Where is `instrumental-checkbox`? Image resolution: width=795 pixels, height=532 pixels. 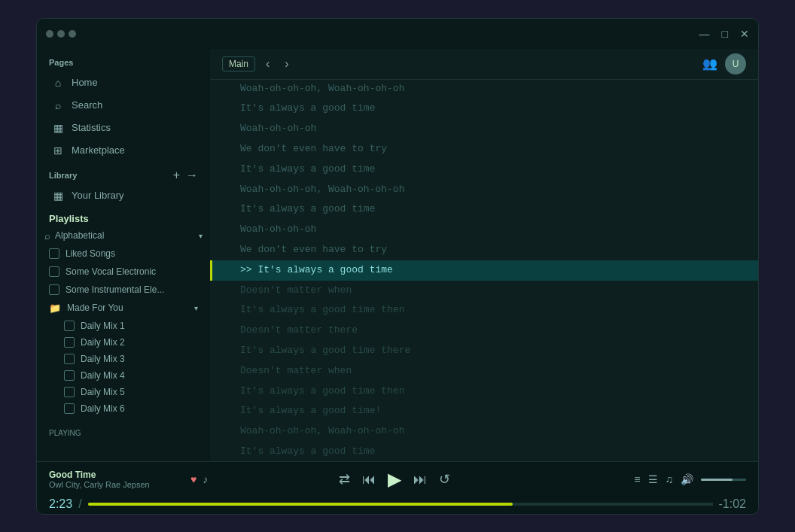
instrumental-checkbox is located at coordinates (54, 290).